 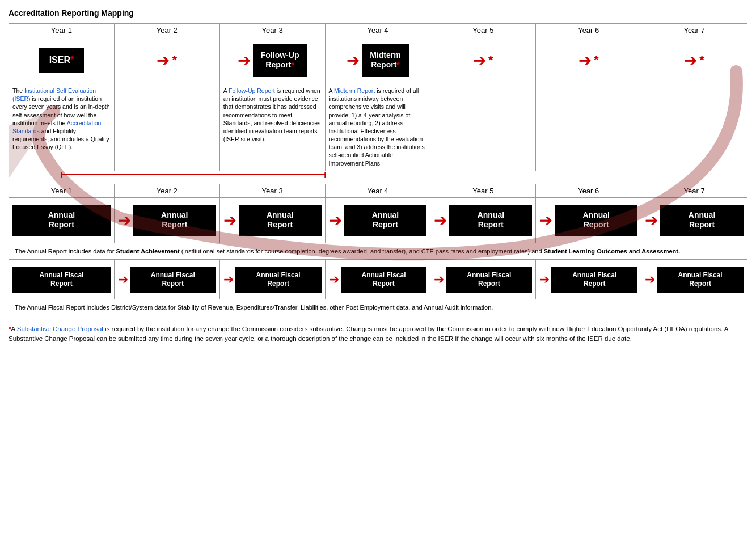 What do you see at coordinates (378, 60) in the screenshot?
I see `reports-row: ISER* ➔ * ➔ Follow-UpReport* ➔ MidtermRe…` at bounding box center [378, 60].